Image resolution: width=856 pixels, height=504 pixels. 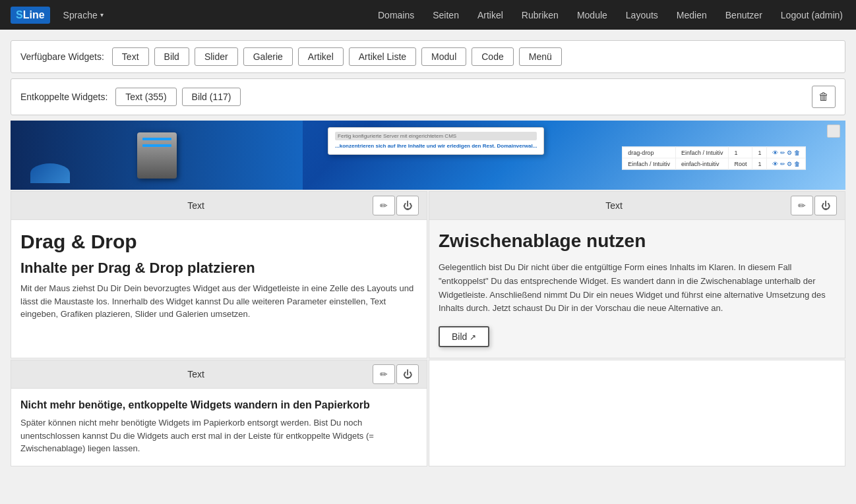 I want to click on nav-seiten: Seiten, so click(x=446, y=15).